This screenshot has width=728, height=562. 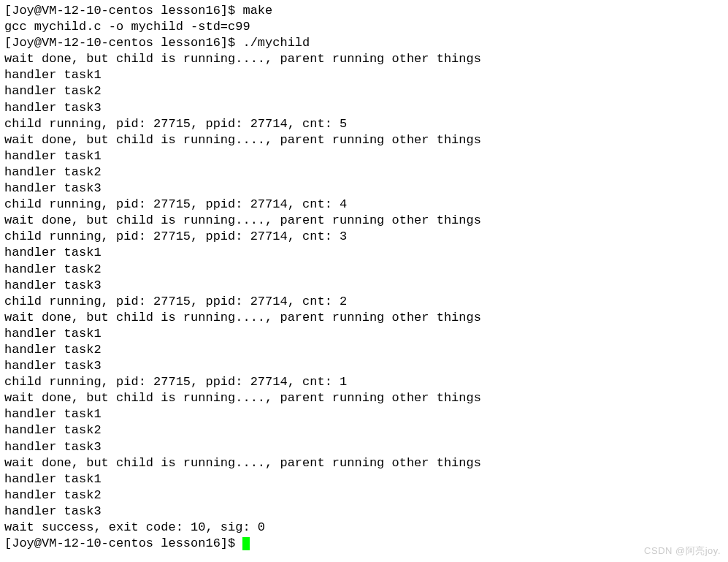 What do you see at coordinates (364, 544) in the screenshot?
I see `terminal-prompt-line: [Joy@VM-12-10-centos lesson16]$` at bounding box center [364, 544].